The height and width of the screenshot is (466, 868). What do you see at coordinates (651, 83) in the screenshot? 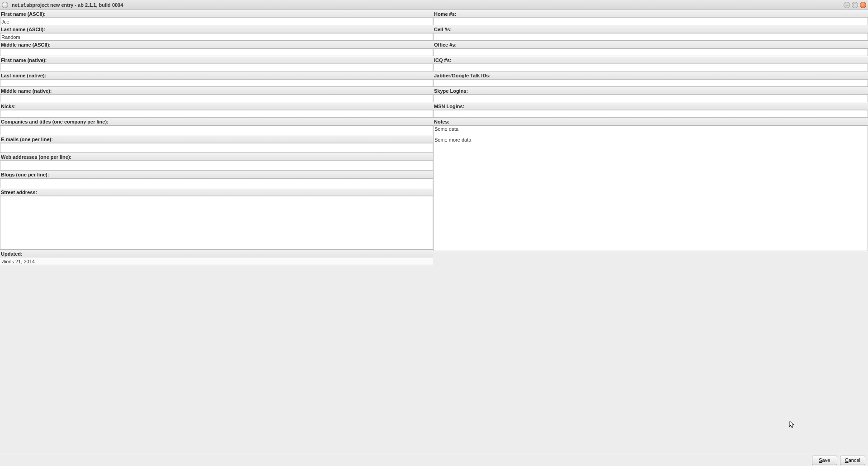
I see `jabber-input` at bounding box center [651, 83].